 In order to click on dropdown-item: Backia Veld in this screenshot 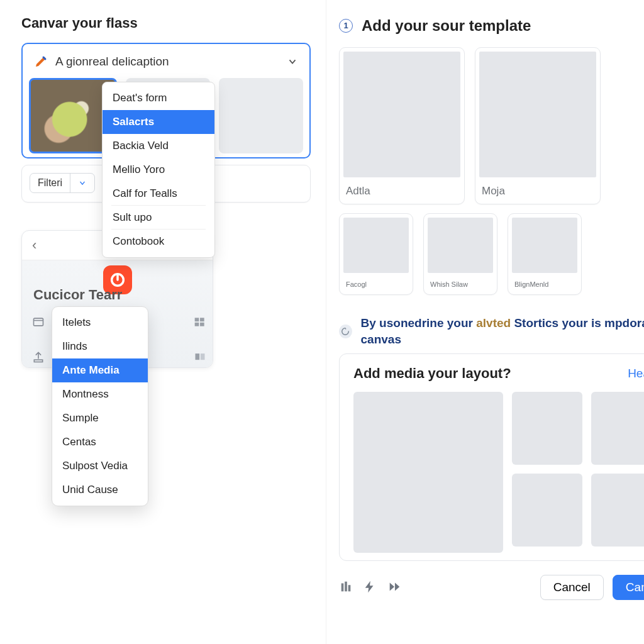, I will do `click(158, 146)`.